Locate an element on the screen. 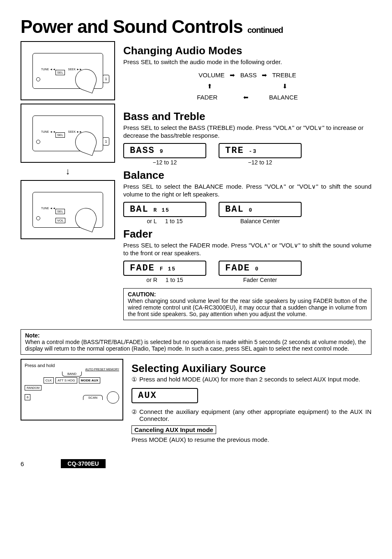  bal-sub1: or L is located at coordinates (152, 221).